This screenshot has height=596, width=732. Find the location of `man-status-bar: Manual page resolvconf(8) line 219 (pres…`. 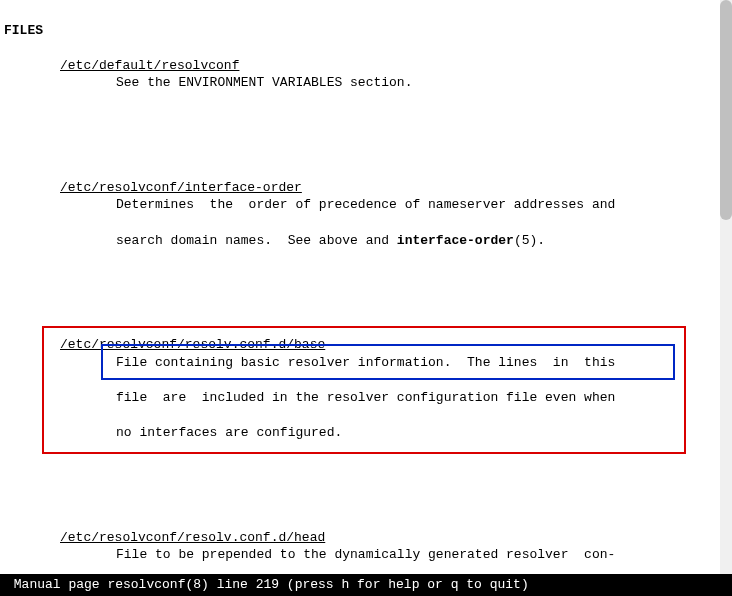

man-status-bar: Manual page resolvconf(8) line 219 (pres… is located at coordinates (366, 585).